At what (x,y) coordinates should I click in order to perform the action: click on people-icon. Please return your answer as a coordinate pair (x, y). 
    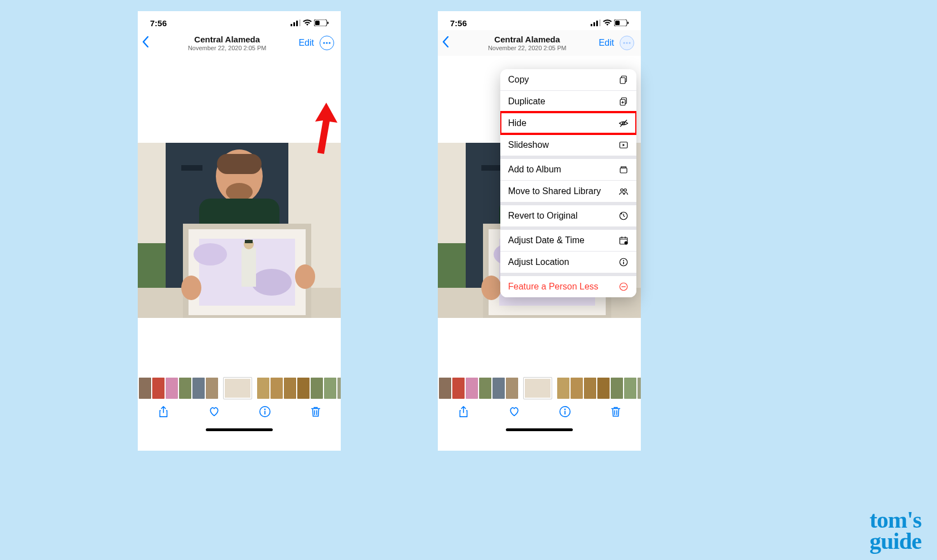
    Looking at the image, I should click on (624, 191).